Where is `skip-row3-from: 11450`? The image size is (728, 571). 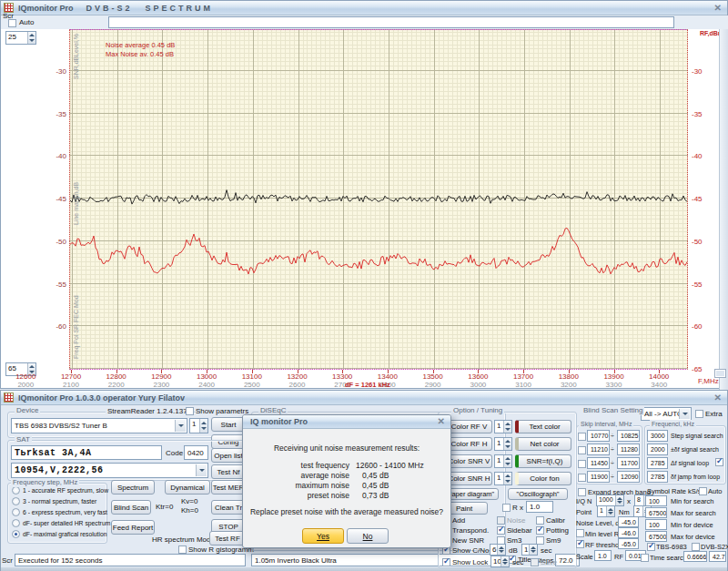
skip-row3-from: 11450 is located at coordinates (599, 463).